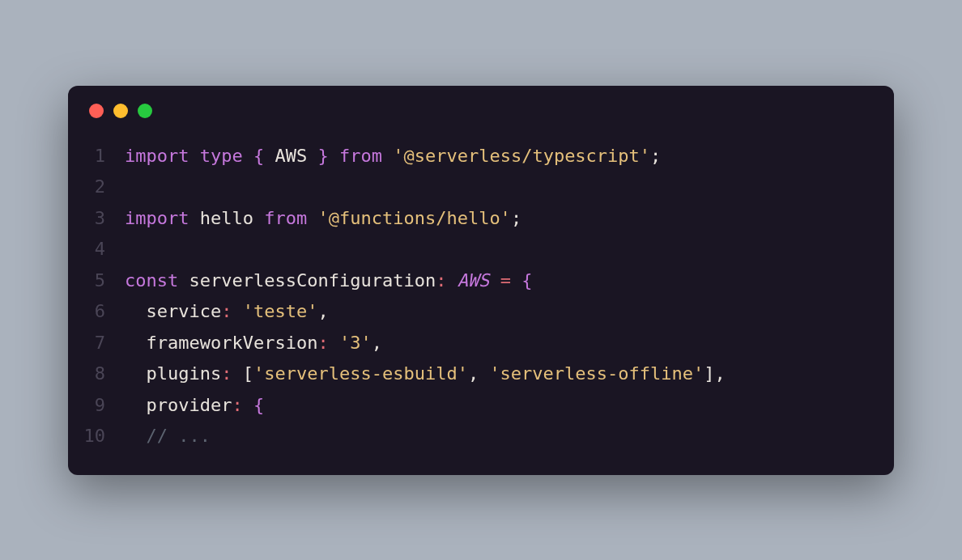 The image size is (962, 560). I want to click on bracket: ], so click(709, 374).